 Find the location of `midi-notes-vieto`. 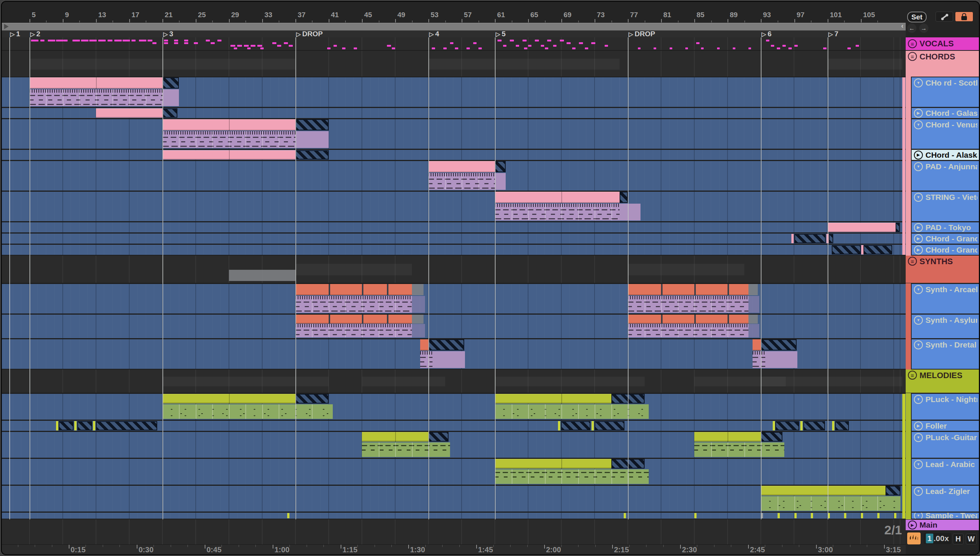

midi-notes-vieto is located at coordinates (557, 212).